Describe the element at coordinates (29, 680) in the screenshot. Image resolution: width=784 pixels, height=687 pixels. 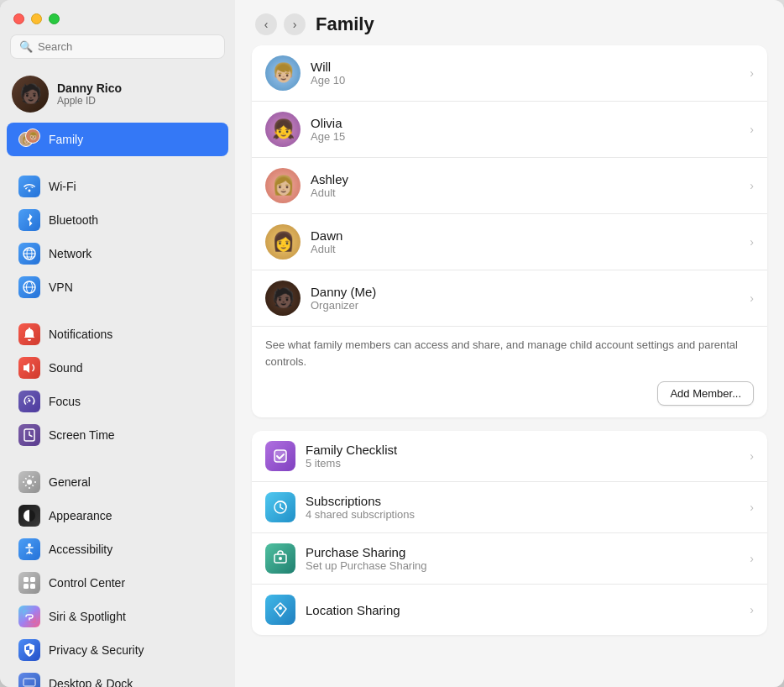
I see `desktop-icon` at that location.